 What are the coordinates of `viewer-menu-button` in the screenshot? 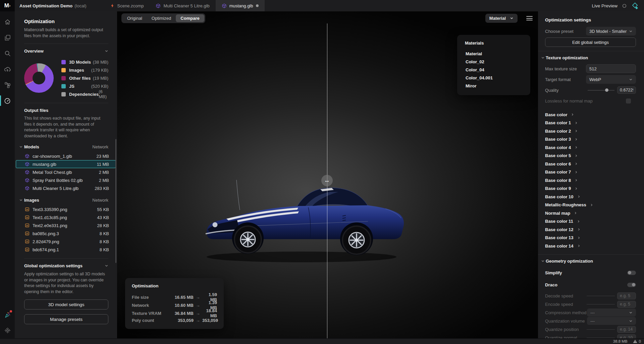 It's located at (529, 18).